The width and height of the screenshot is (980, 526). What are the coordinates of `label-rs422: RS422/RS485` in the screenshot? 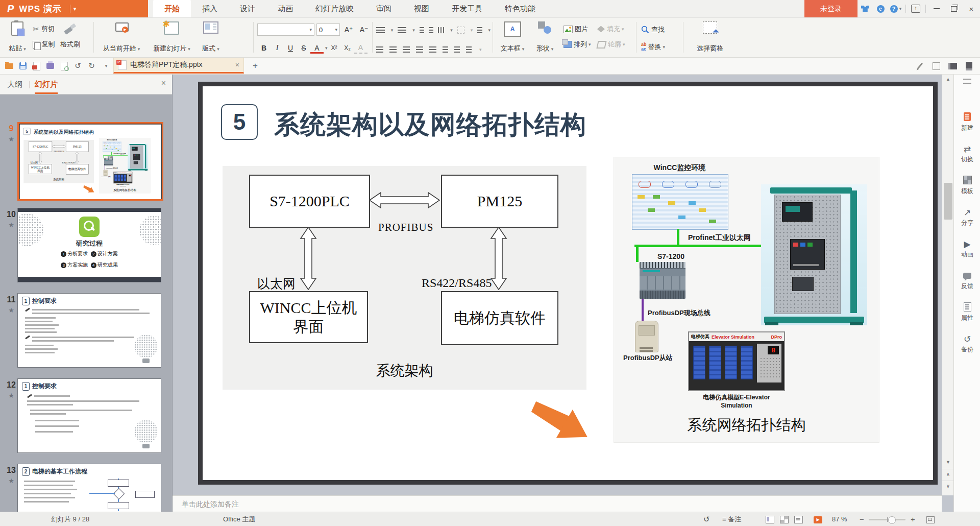 It's located at (456, 283).